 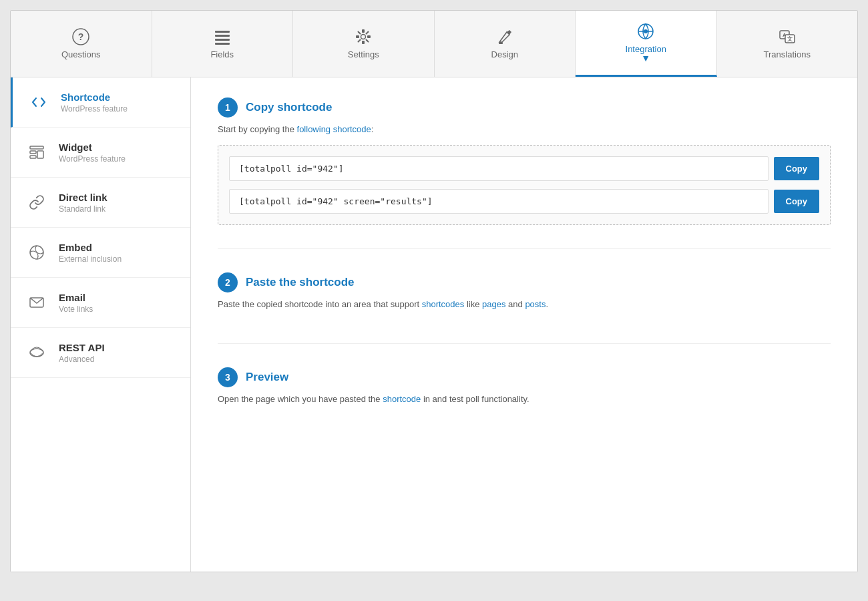 What do you see at coordinates (364, 44) in the screenshot?
I see `tab-settings: Settings` at bounding box center [364, 44].